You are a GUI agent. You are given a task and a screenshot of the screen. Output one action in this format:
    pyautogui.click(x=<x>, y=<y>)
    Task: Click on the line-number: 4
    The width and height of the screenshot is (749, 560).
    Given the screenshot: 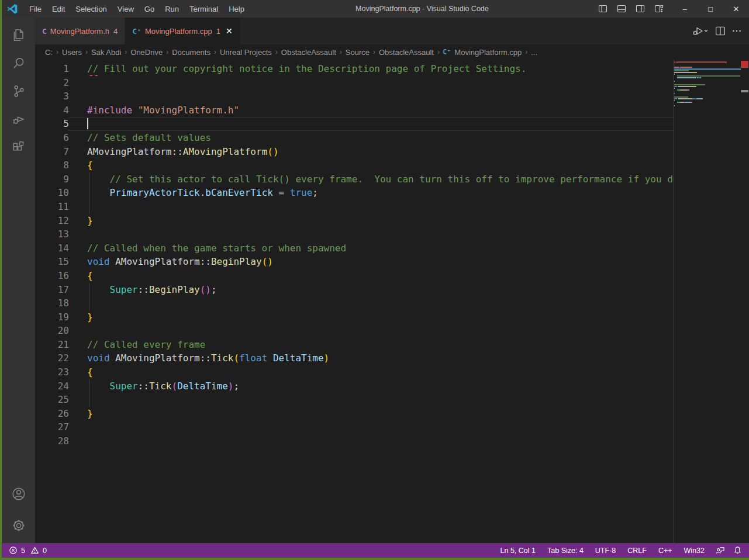 What is the action you would take?
    pyautogui.click(x=52, y=110)
    